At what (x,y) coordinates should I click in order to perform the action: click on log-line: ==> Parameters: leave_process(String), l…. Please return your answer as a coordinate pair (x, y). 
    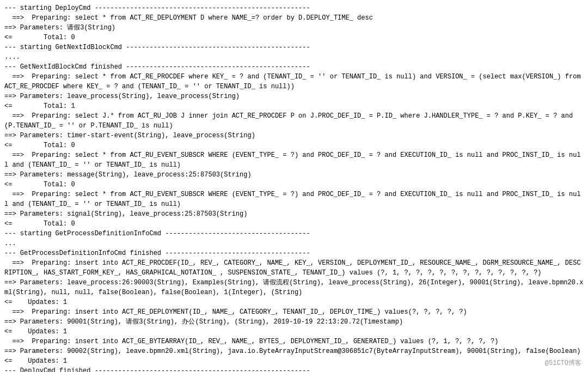
    Looking at the image, I should click on (294, 96).